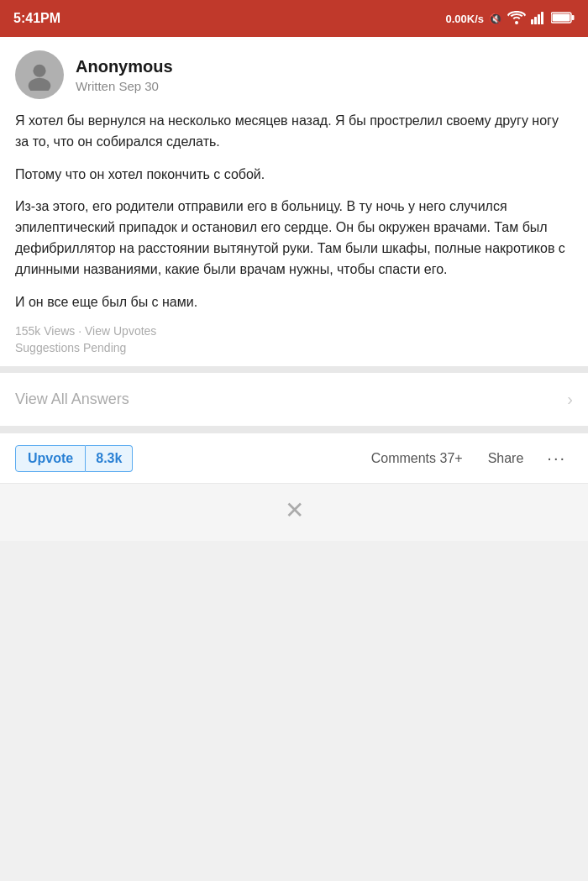  What do you see at coordinates (37, 18) in the screenshot?
I see `status-time: 5:41PM` at bounding box center [37, 18].